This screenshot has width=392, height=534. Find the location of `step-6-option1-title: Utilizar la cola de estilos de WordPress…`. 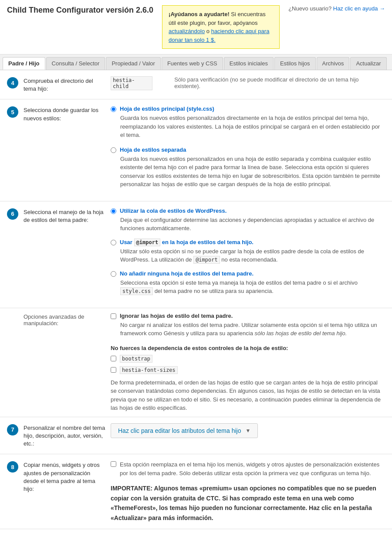

step-6-option1-title: Utilizar la cola de estilos de WordPress… is located at coordinates (173, 211).